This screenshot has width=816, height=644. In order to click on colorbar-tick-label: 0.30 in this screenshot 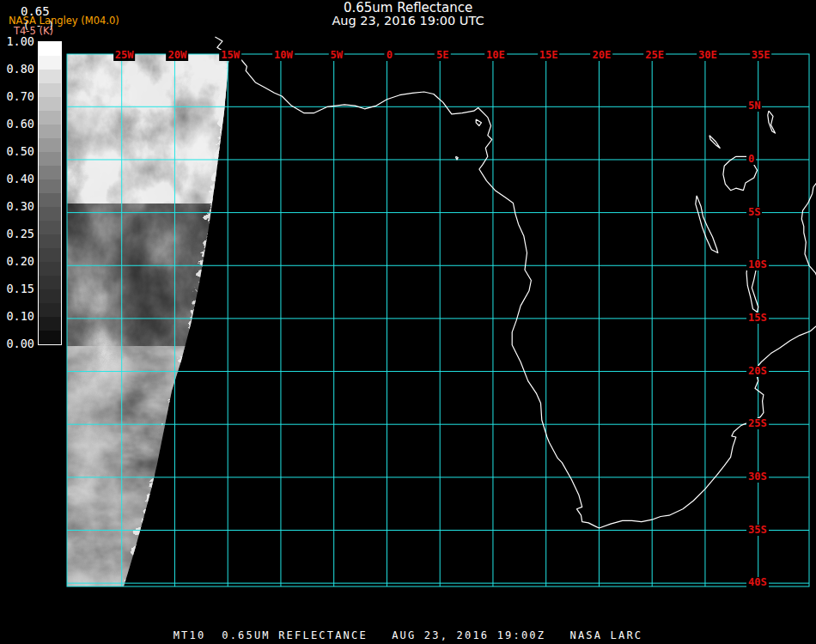, I will do `click(17, 206)`.